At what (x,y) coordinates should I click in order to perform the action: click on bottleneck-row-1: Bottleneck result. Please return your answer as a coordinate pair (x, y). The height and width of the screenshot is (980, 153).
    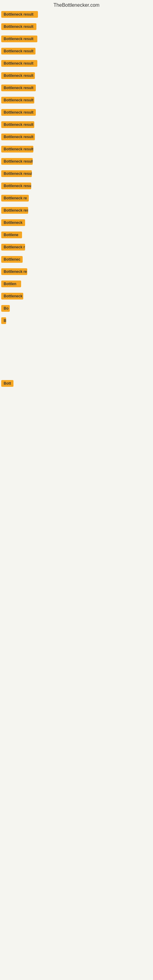
    Looking at the image, I should click on (76, 15).